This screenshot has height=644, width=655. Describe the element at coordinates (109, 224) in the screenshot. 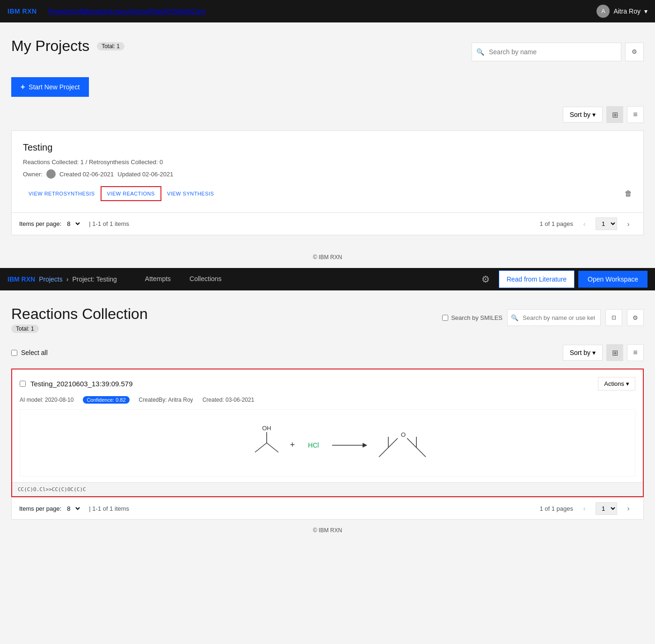

I see `items-count: | 1-1 of 1 items` at that location.